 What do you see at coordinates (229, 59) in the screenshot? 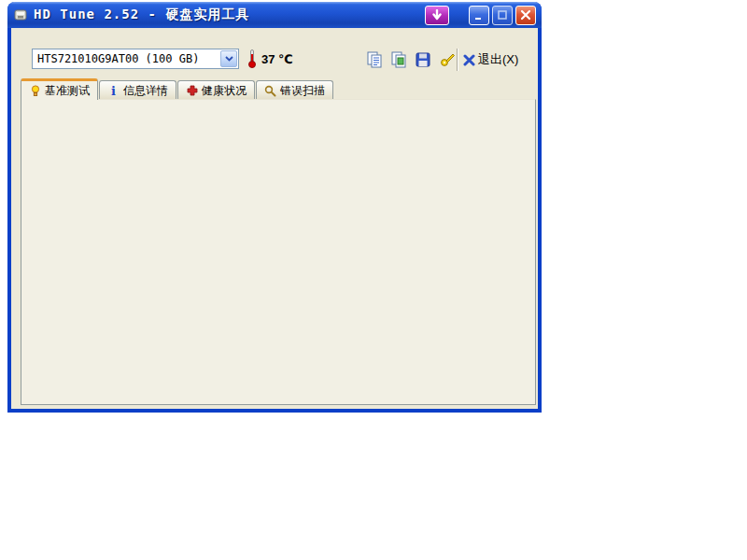
I see `chevron-down-icon` at bounding box center [229, 59].